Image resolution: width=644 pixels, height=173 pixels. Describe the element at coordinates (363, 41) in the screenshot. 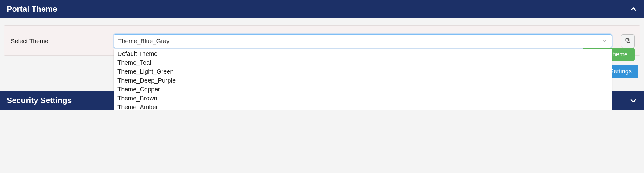

I see `theme-select: Theme_Blue_Gray` at that location.